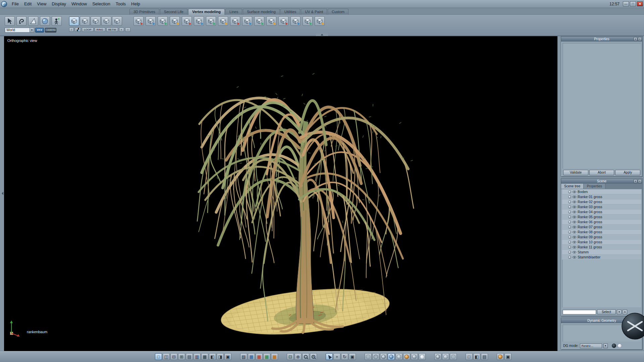 The width and height of the screenshot is (644, 362). I want to click on material-sphere-icon, so click(415, 357).